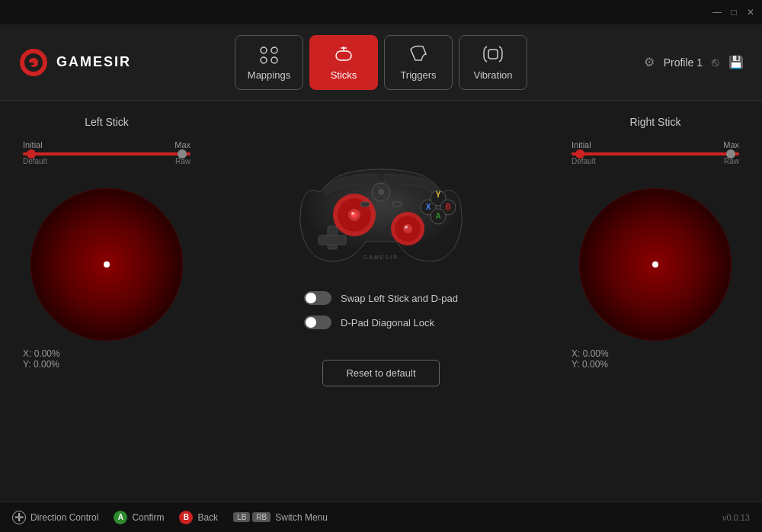 Image resolution: width=762 pixels, height=532 pixels. I want to click on controller-image: Y X B A ⊙ GAMESIR, so click(381, 204).